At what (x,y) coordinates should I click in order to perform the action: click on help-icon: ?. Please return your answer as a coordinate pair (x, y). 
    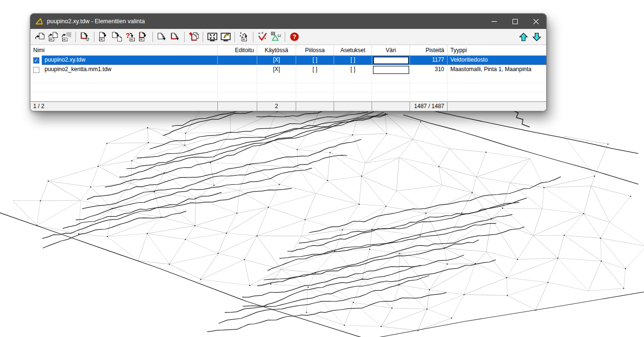
    Looking at the image, I should click on (294, 37).